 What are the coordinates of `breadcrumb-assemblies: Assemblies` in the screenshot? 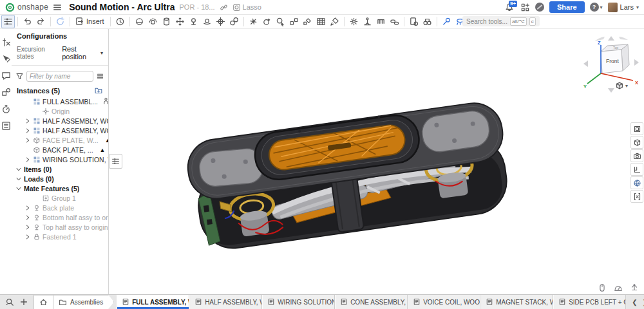 It's located at (84, 302).